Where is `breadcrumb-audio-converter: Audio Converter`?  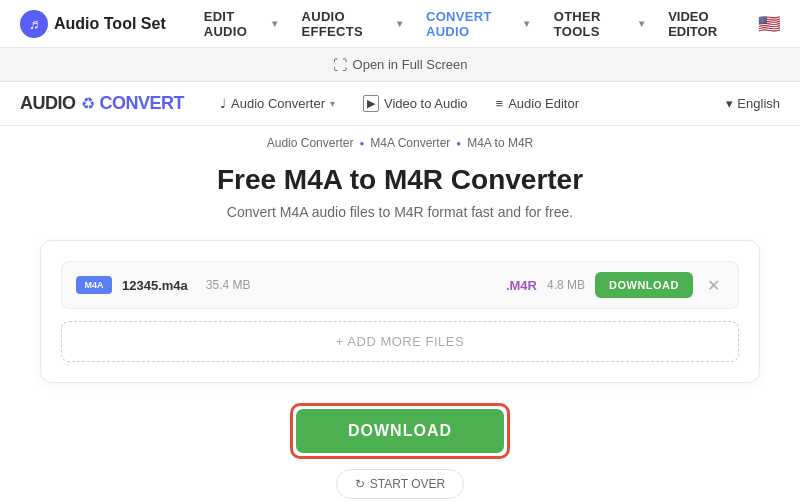
breadcrumb-audio-converter: Audio Converter is located at coordinates (310, 143).